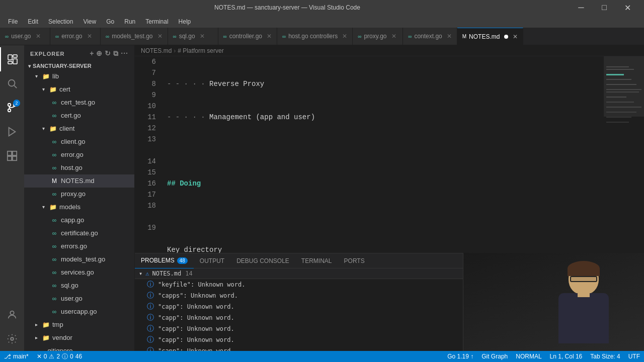 This screenshot has width=644, height=362. I want to click on extensions-icon, so click(12, 156).